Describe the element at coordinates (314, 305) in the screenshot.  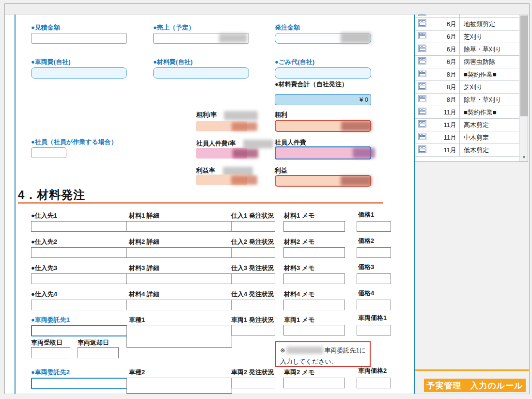
I see `material4-memo-input` at that location.